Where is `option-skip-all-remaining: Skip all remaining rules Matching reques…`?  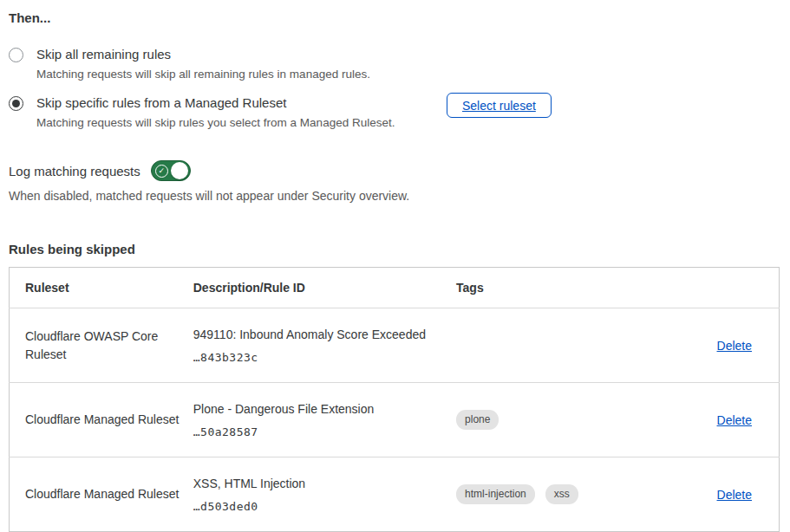 option-skip-all-remaining: Skip all remaining rules Matching reques… is located at coordinates (395, 64).